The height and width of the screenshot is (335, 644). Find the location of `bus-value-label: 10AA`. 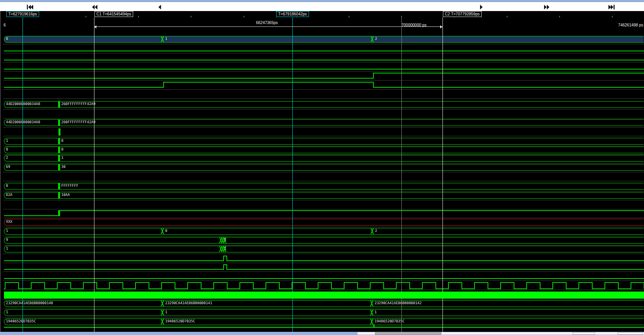

bus-value-label: 10AA is located at coordinates (66, 195).